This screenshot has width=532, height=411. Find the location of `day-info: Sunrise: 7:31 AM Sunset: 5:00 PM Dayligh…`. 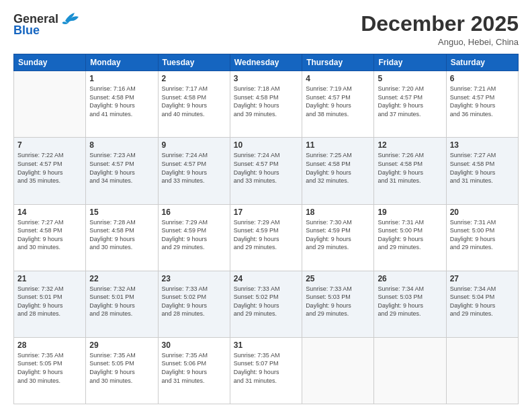

day-info: Sunrise: 7:31 AM Sunset: 5:00 PM Dayligh… is located at coordinates (482, 235).